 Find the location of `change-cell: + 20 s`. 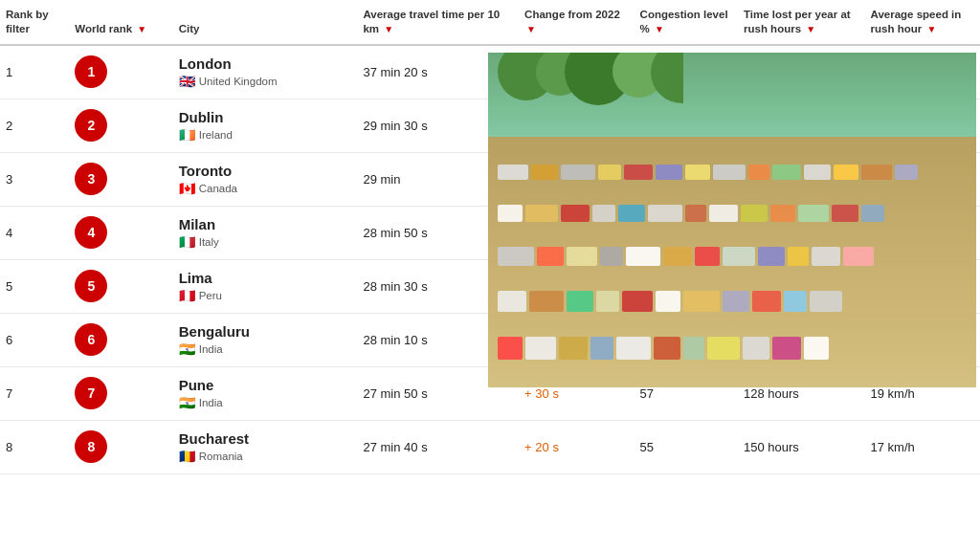

change-cell: + 20 s is located at coordinates (576, 447).